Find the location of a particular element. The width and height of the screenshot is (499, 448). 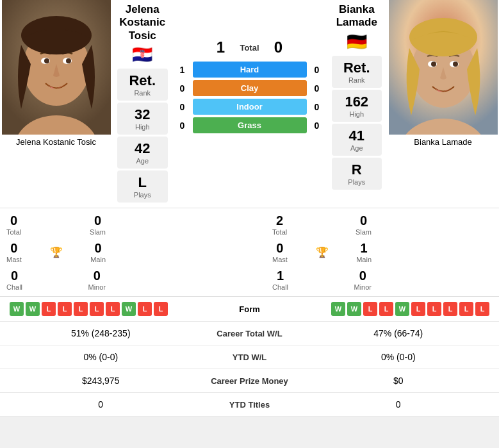

grass-row: 0 Grass 0 is located at coordinates (250, 126).